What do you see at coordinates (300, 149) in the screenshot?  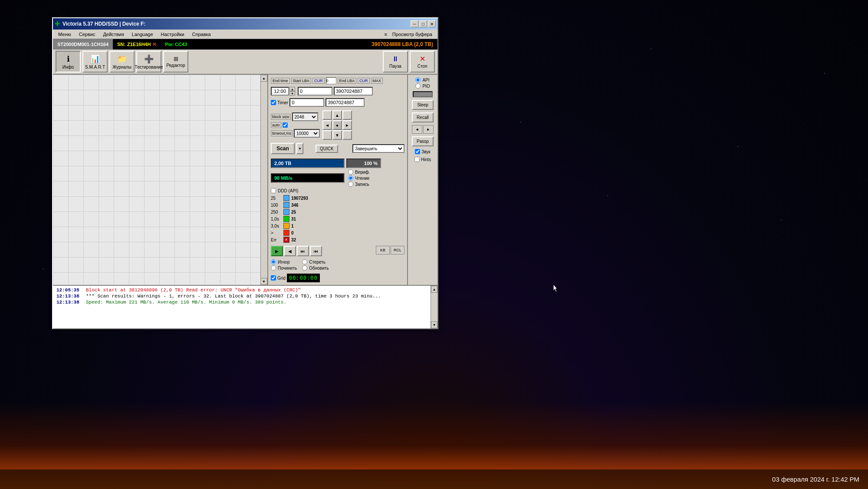 I see `scan-dropdown: ▼` at bounding box center [300, 149].